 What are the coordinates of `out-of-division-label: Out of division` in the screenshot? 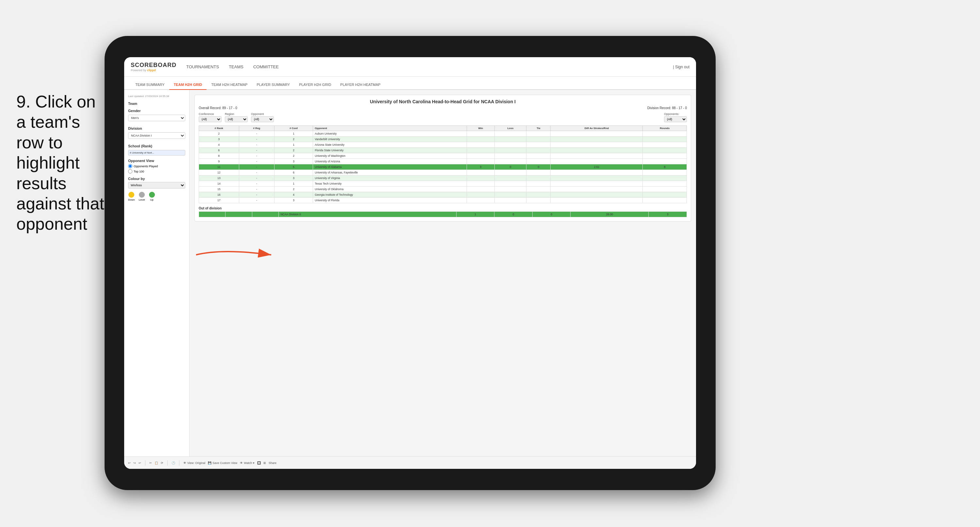 It's located at (443, 209).